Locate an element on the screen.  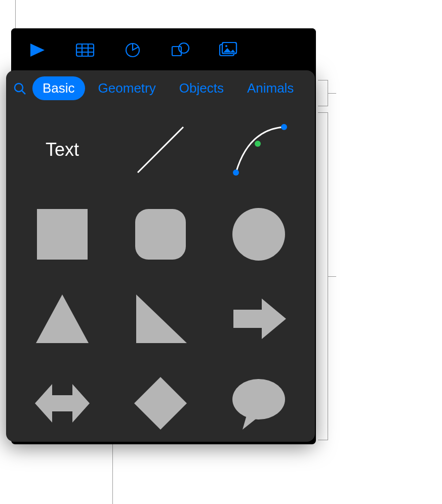
tab-animals: Animals is located at coordinates (270, 88).